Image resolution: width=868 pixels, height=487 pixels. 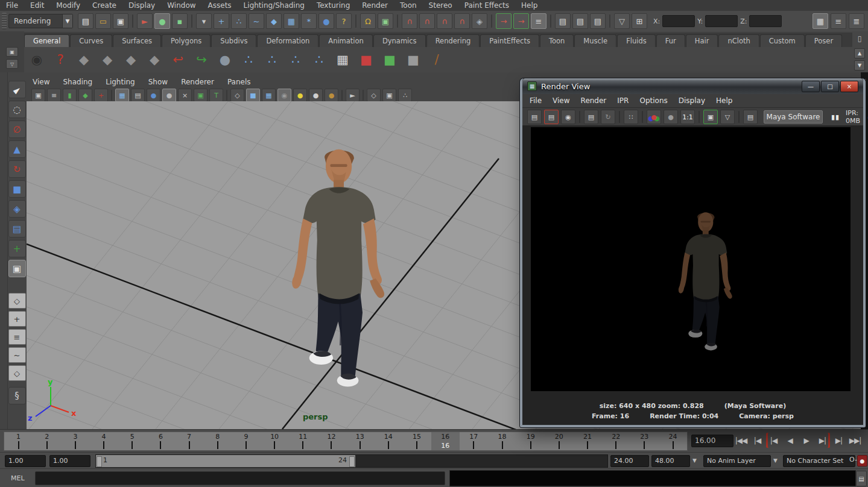 I want to click on menu-item: Help, so click(x=530, y=5).